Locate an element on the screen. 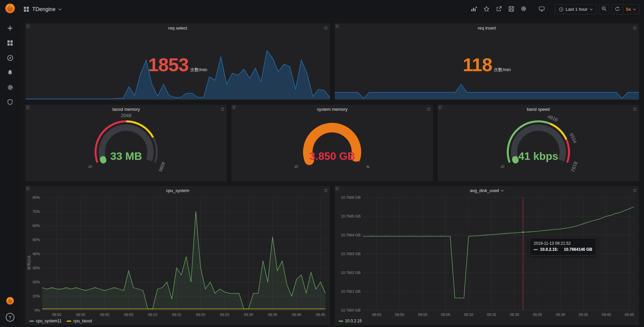 The image size is (644, 327). panel-title: cpu_system is located at coordinates (178, 191).